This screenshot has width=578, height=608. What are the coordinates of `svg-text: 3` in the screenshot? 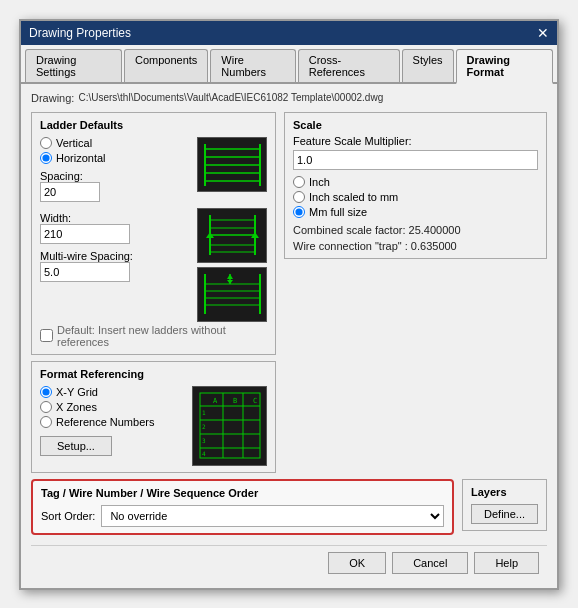 It's located at (204, 440).